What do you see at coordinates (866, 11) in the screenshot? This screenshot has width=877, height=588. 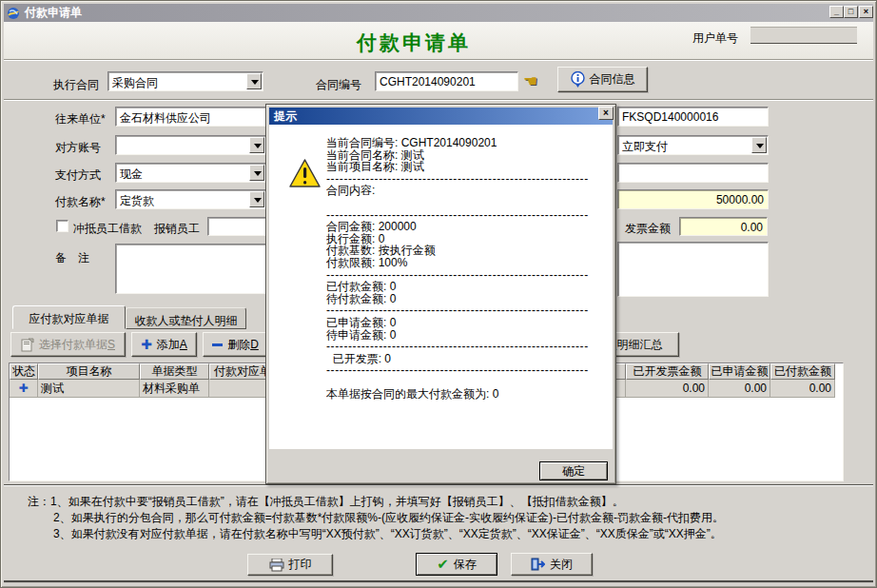 I see `close-button: ×` at bounding box center [866, 11].